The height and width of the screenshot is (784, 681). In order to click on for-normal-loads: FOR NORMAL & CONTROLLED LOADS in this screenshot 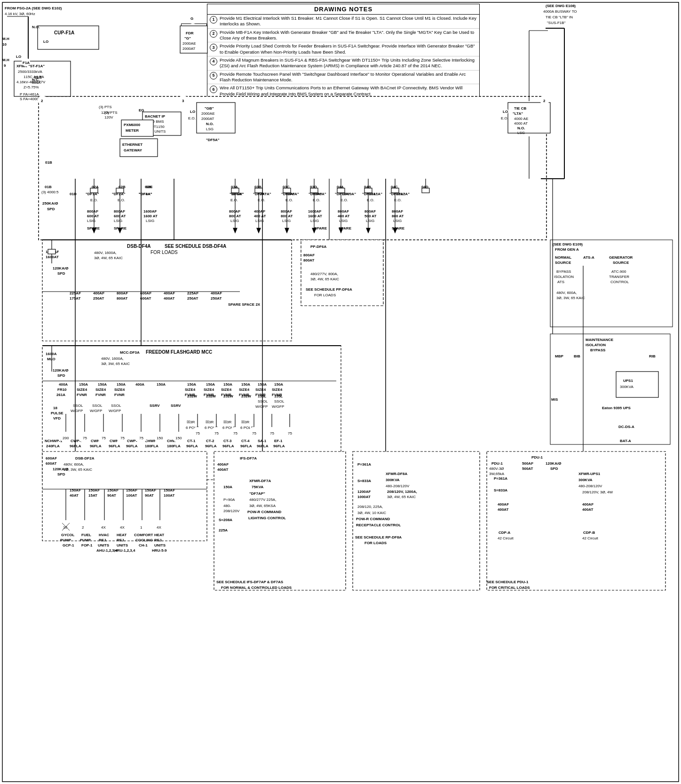, I will do `click(257, 588)`.